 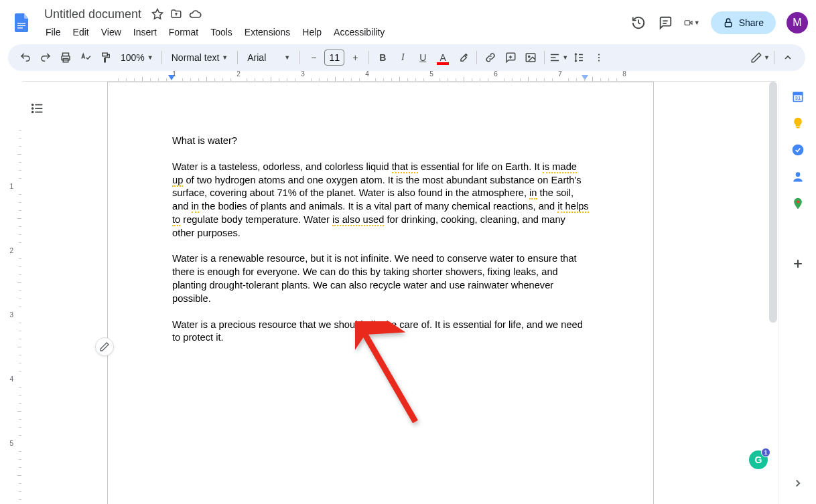 I want to click on menu-tools: Tools, so click(x=221, y=32).